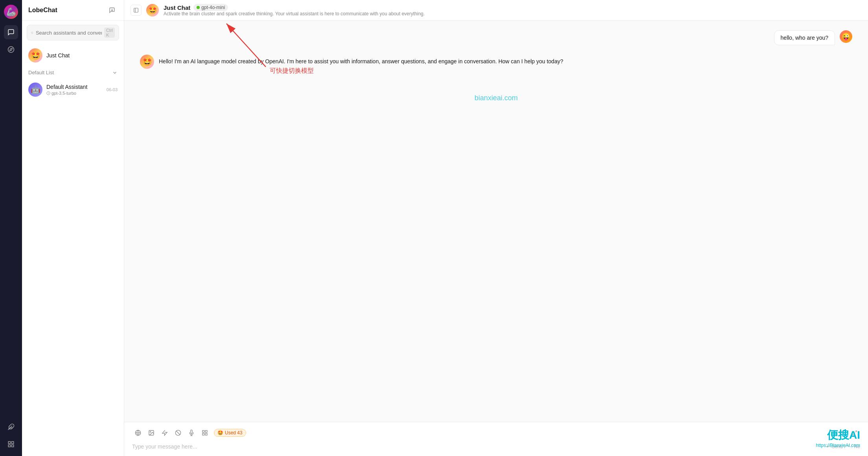 This screenshot has width=868, height=456. Describe the element at coordinates (48, 93) in the screenshot. I see `model-icon` at that location.